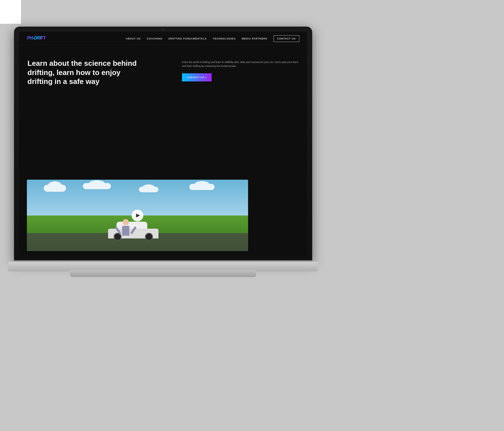 The width and height of the screenshot is (504, 431). I want to click on nav-contact-us-button: CONTACT US, so click(286, 39).